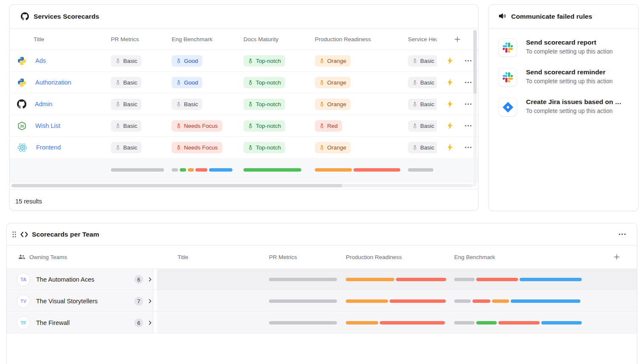 This screenshot has width=642, height=364. Describe the element at coordinates (244, 147) in the screenshot. I see `service-row: FrontendBasicNeeds FocusTop-notchOrangeB…` at that location.